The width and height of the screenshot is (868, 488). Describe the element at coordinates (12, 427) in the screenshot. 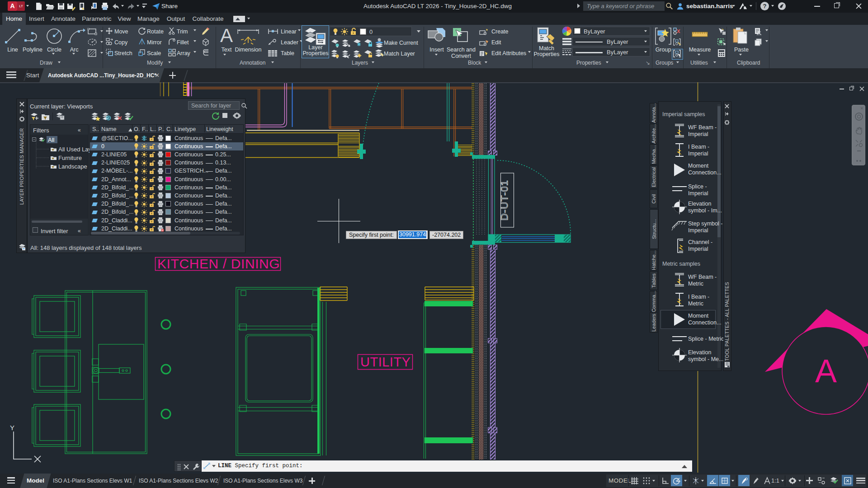

I see `svg-text: Y` at that location.